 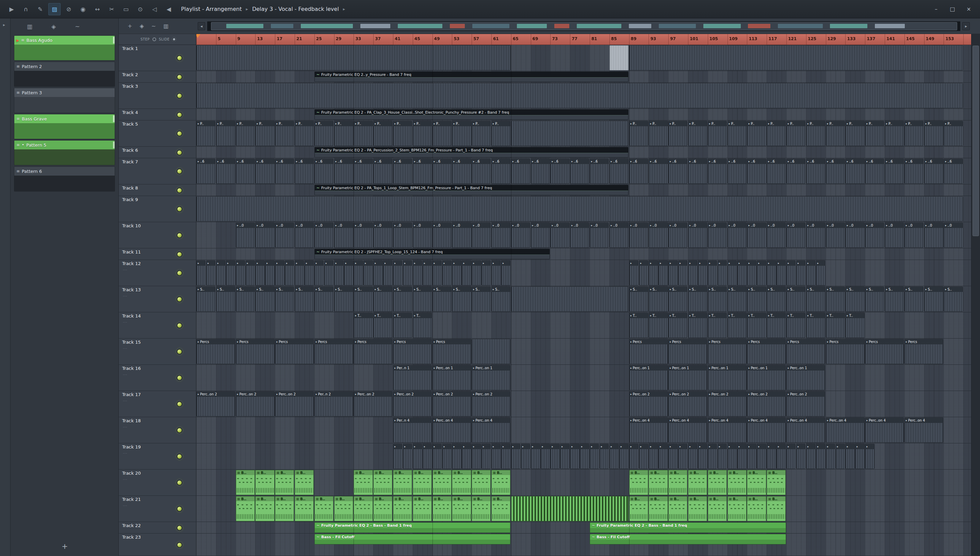 What do you see at coordinates (584, 77) in the screenshot?
I see `track-lane: ~Fruity Parametric EQ 2..y_Pressure - Ba…` at bounding box center [584, 77].